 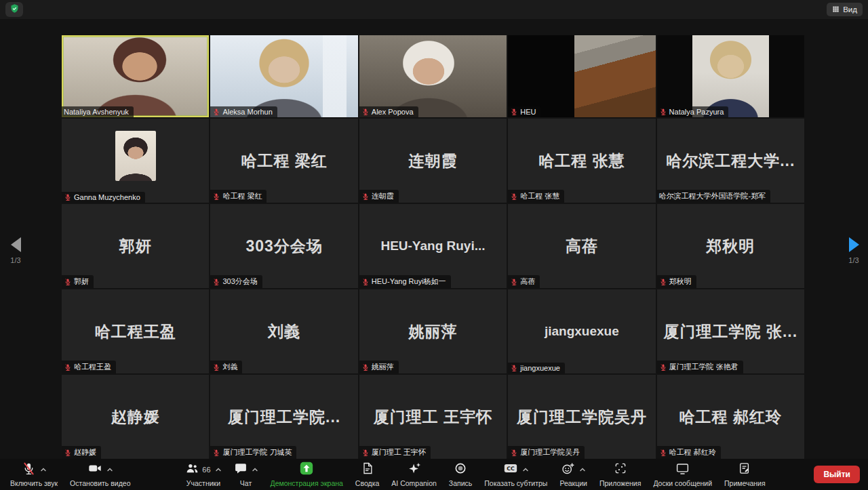 I want to click on chat-button: Чат, so click(x=246, y=474).